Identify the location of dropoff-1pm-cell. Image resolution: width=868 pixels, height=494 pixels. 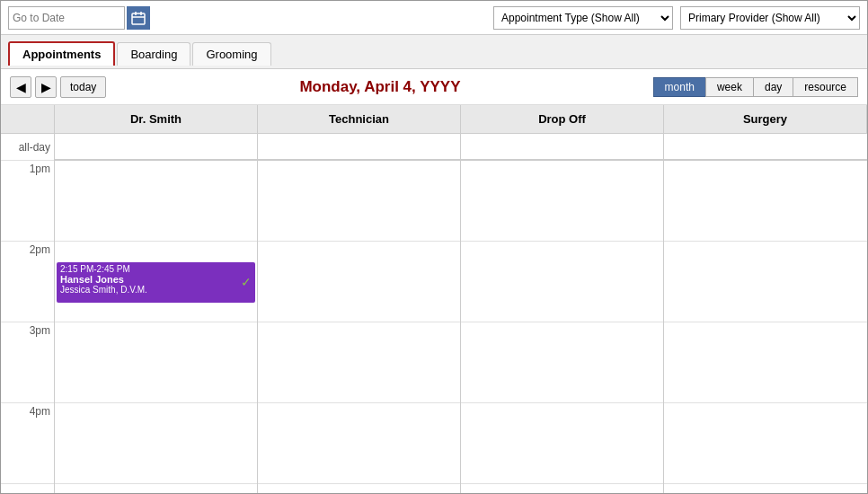
(562, 201).